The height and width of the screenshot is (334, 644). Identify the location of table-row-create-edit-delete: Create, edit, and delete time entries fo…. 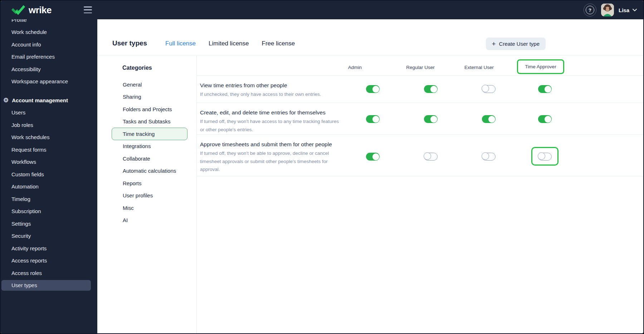
(420, 119).